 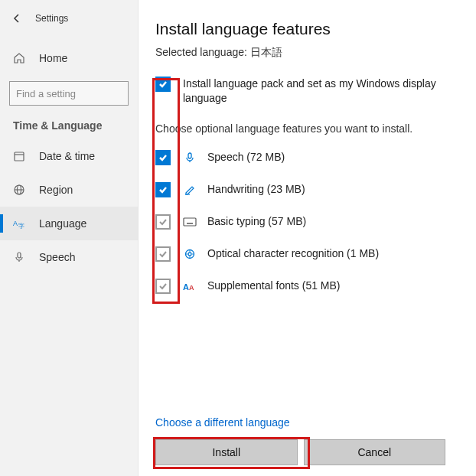 What do you see at coordinates (57, 257) in the screenshot?
I see `sidebar-item-label: Speech` at bounding box center [57, 257].